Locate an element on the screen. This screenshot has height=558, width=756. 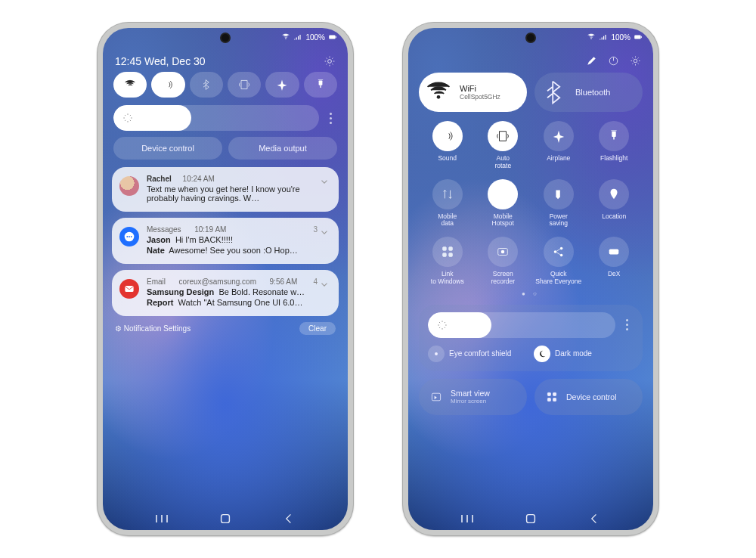
grid-screen-recorder-icon: Screenrecorder is located at coordinates (503, 262).